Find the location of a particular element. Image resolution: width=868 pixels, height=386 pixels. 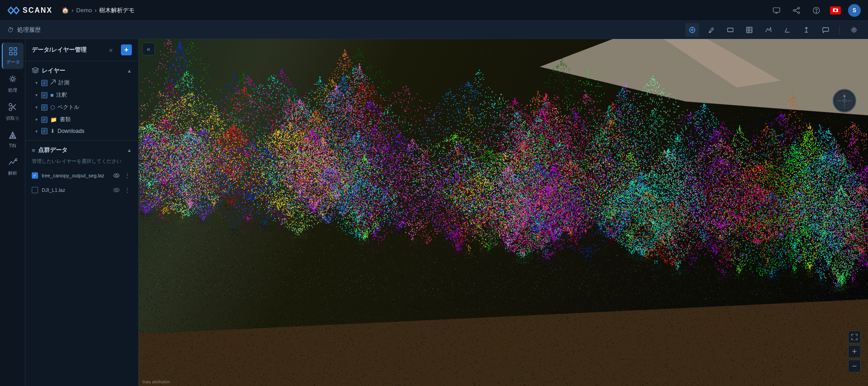

file-checkbox-dji is located at coordinates (35, 190).